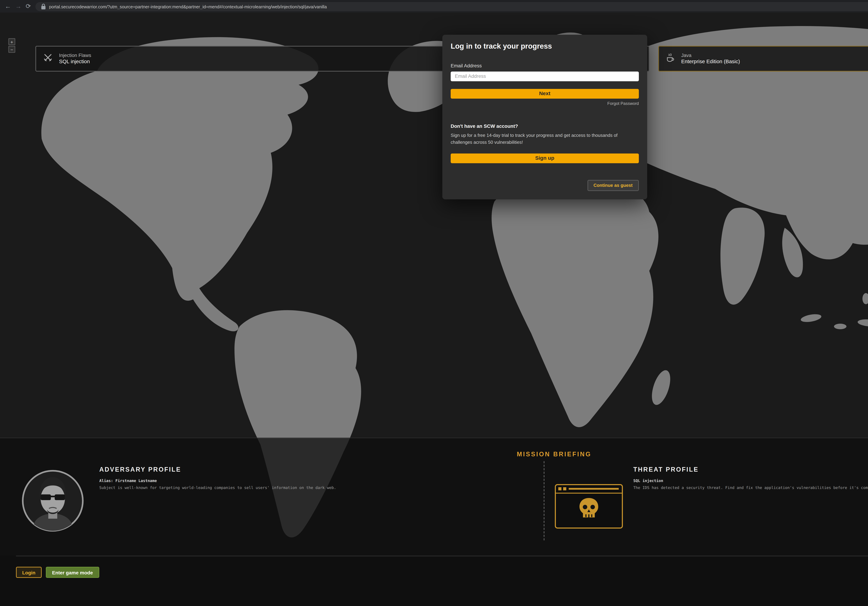  I want to click on login-modal: Log in to track your progress Email Addr…, so click(545, 117).